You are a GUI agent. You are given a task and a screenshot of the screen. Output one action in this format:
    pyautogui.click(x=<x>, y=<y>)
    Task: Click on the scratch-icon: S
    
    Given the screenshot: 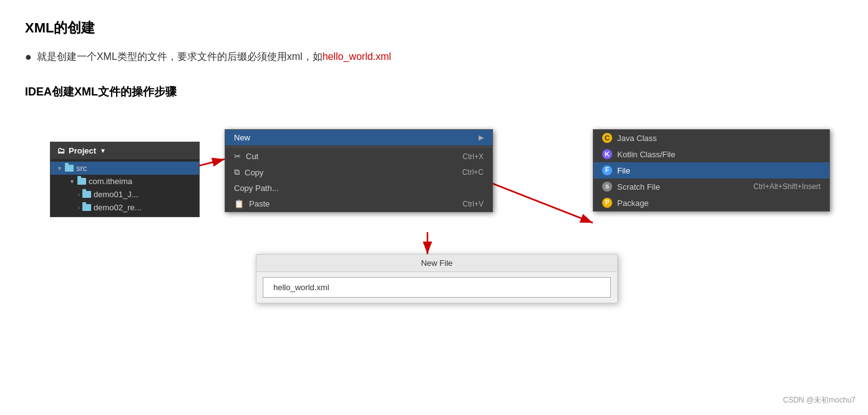 What is the action you would take?
    pyautogui.click(x=607, y=187)
    